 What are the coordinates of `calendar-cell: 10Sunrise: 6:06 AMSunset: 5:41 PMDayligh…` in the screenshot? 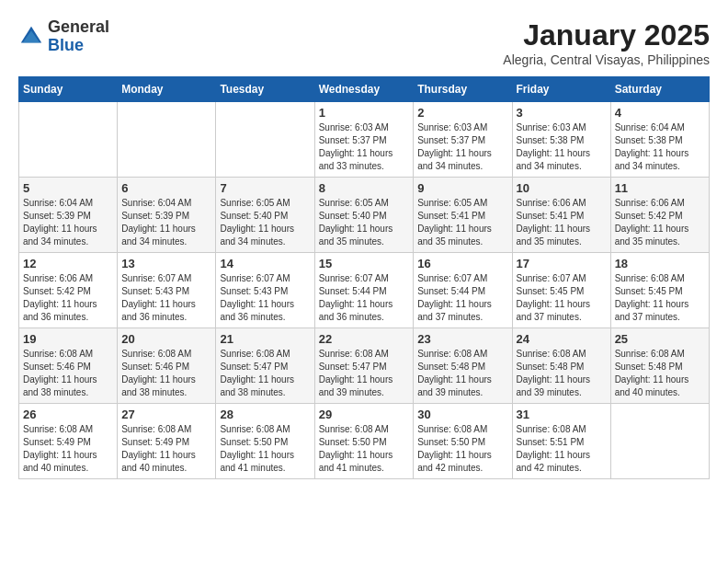 It's located at (561, 215).